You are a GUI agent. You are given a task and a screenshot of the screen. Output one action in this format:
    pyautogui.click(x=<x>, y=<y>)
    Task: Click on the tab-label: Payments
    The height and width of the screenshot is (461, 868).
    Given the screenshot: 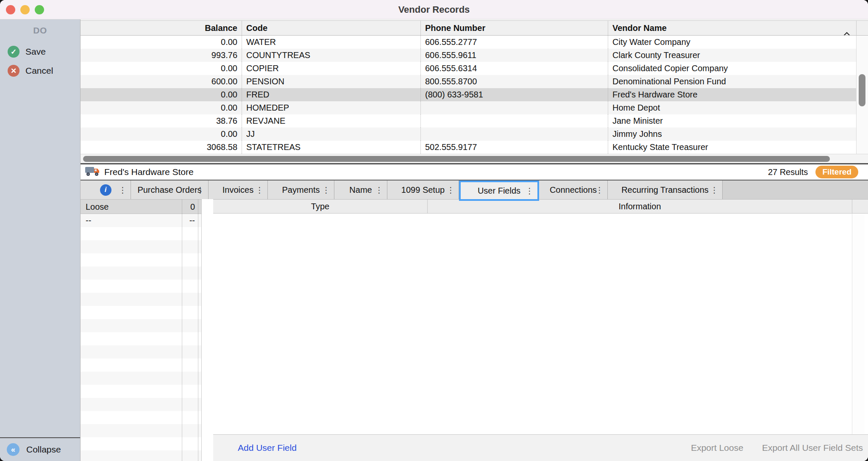 What is the action you would take?
    pyautogui.click(x=301, y=190)
    